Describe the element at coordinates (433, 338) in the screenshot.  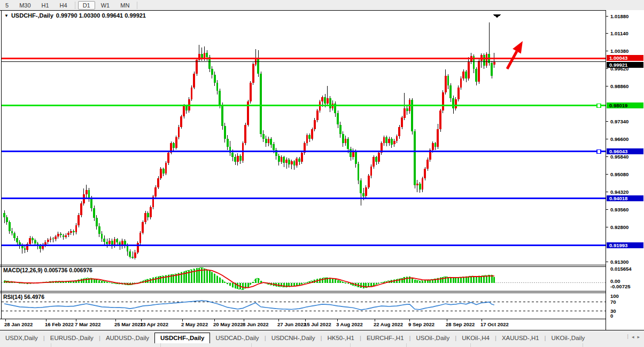
I see `tab-usoil-daily: USOil-,Daily` at that location.